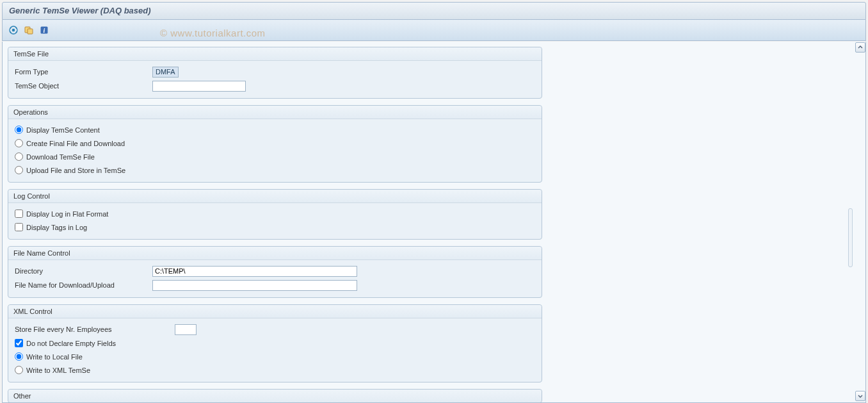 This screenshot has width=868, height=403. What do you see at coordinates (860, 396) in the screenshot?
I see `chevron-down-icon` at bounding box center [860, 396].